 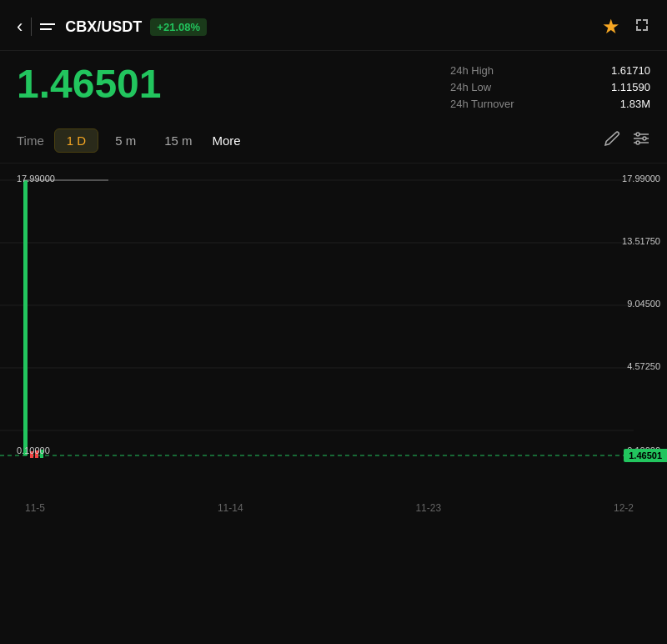 What do you see at coordinates (611, 27) in the screenshot?
I see `favorite-icon: ★` at bounding box center [611, 27].